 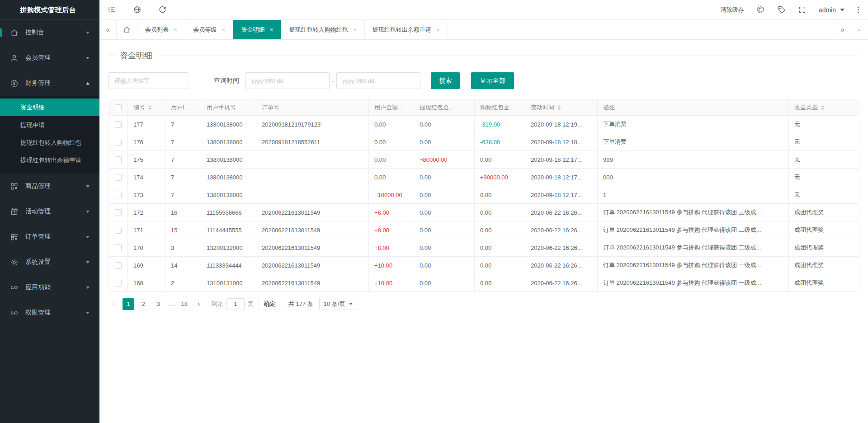 What do you see at coordinates (824, 230) in the screenshot?
I see `table-cell: 成团代理奖` at bounding box center [824, 230].